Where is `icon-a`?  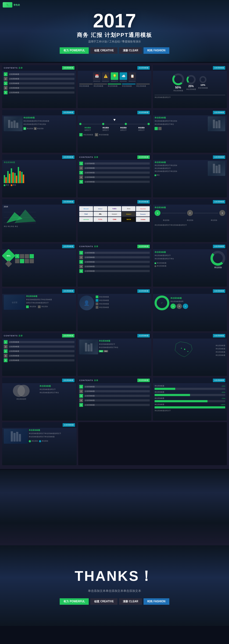
icon-a is located at coordinates (156, 129).